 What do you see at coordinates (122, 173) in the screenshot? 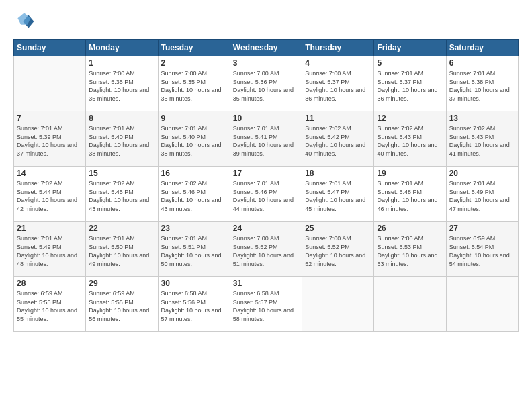
I see `day-number: 15` at bounding box center [122, 173].